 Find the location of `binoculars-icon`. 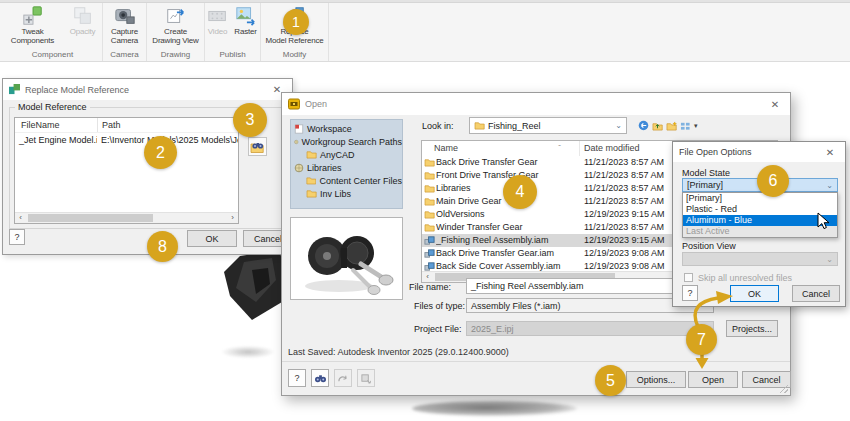

binoculars-icon is located at coordinates (320, 378).